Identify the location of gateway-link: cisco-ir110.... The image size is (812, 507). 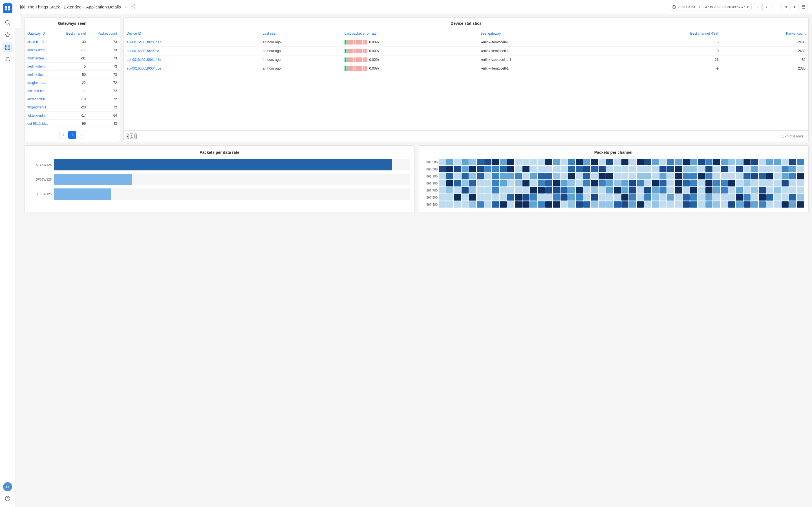
(37, 42).